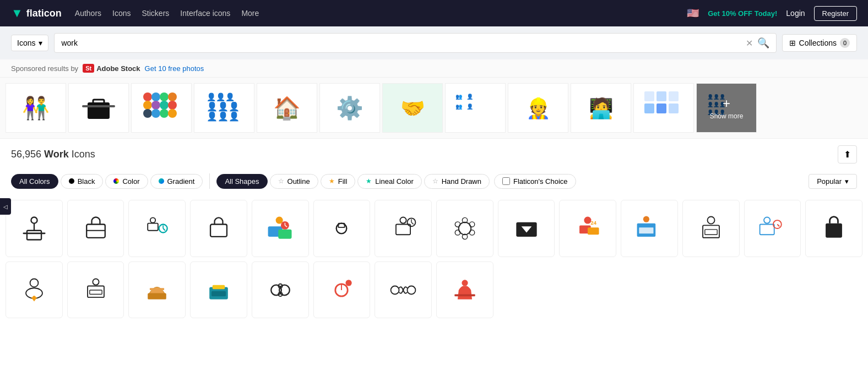 This screenshot has width=868, height=387. What do you see at coordinates (369, 181) in the screenshot?
I see `lineal-color-star-icon: ★` at bounding box center [369, 181].